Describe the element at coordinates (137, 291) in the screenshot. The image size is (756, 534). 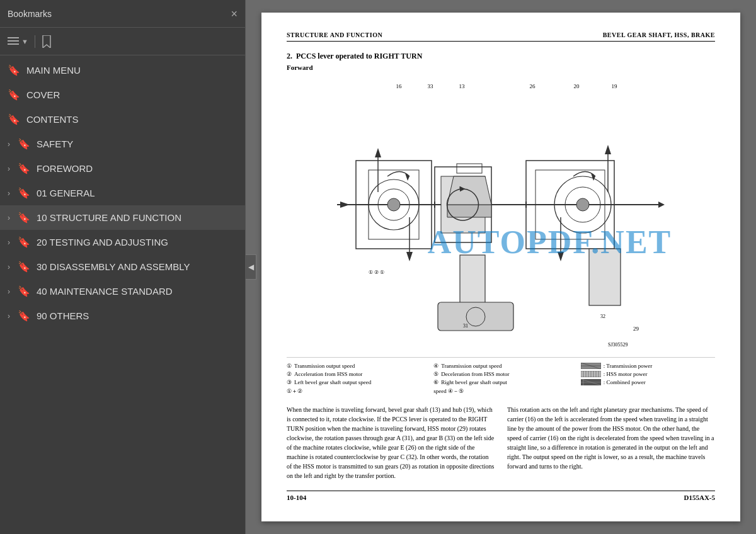
I see `sidebar-label-40-maintenance: 40 MAINTENANCE STANDARD` at that location.